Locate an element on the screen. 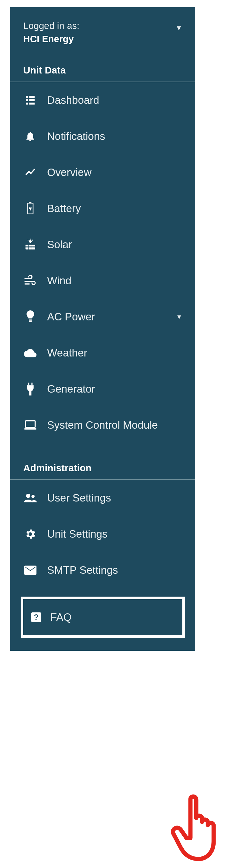 The width and height of the screenshot is (234, 868). active-indicator is located at coordinates (2, 534).